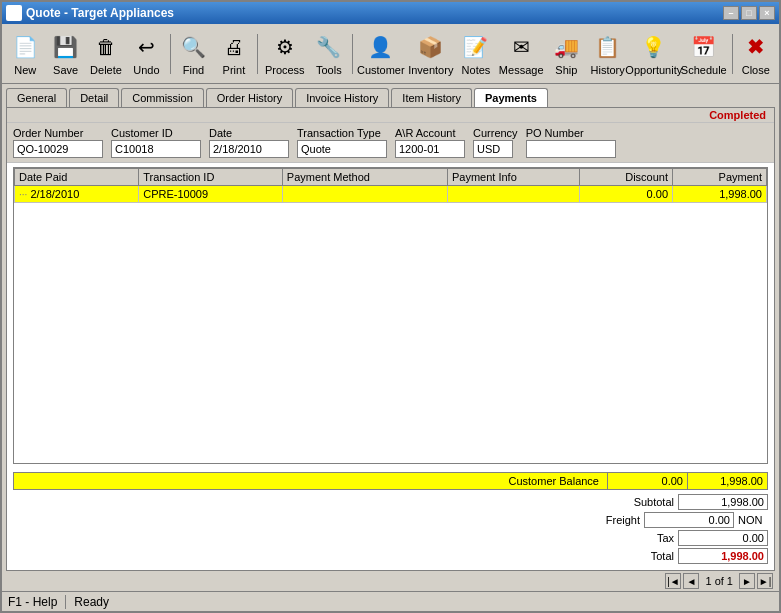 The image size is (781, 613). I want to click on opportunity-label: Opportunity, so click(654, 70).